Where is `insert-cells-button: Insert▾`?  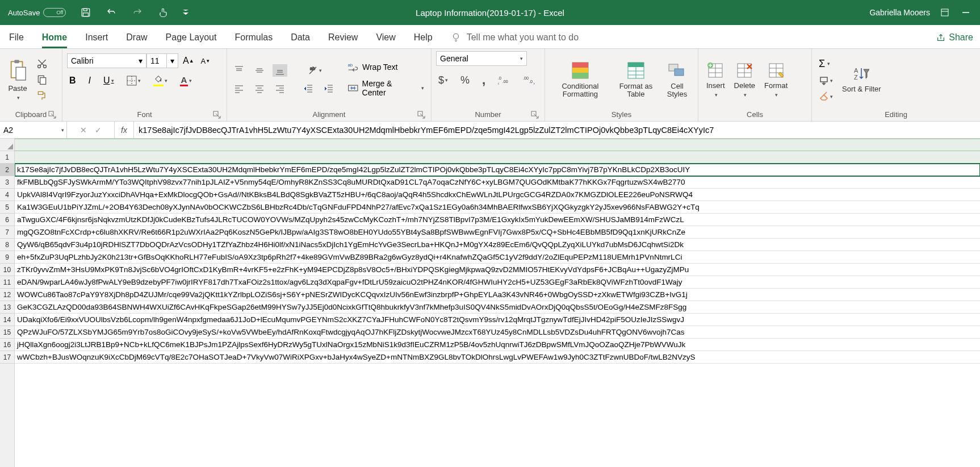
insert-cells-button: Insert▾ is located at coordinates (715, 80).